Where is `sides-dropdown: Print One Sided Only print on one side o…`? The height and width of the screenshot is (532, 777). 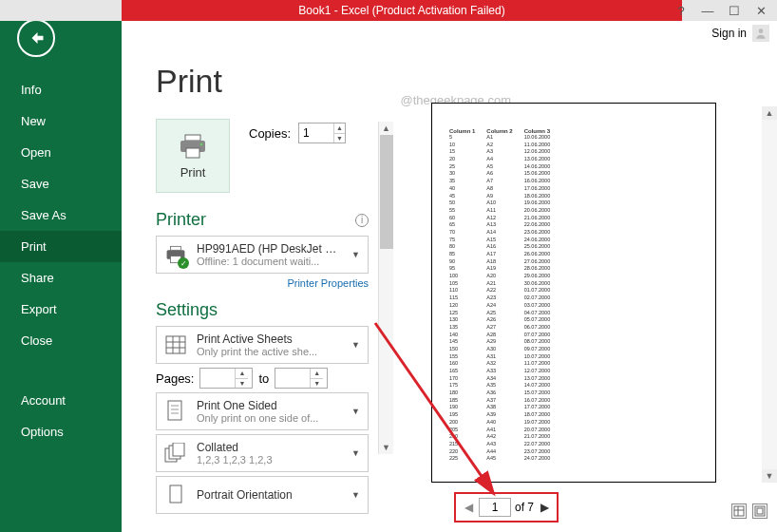
sides-dropdown: Print One Sided Only print on one side o… is located at coordinates (262, 411).